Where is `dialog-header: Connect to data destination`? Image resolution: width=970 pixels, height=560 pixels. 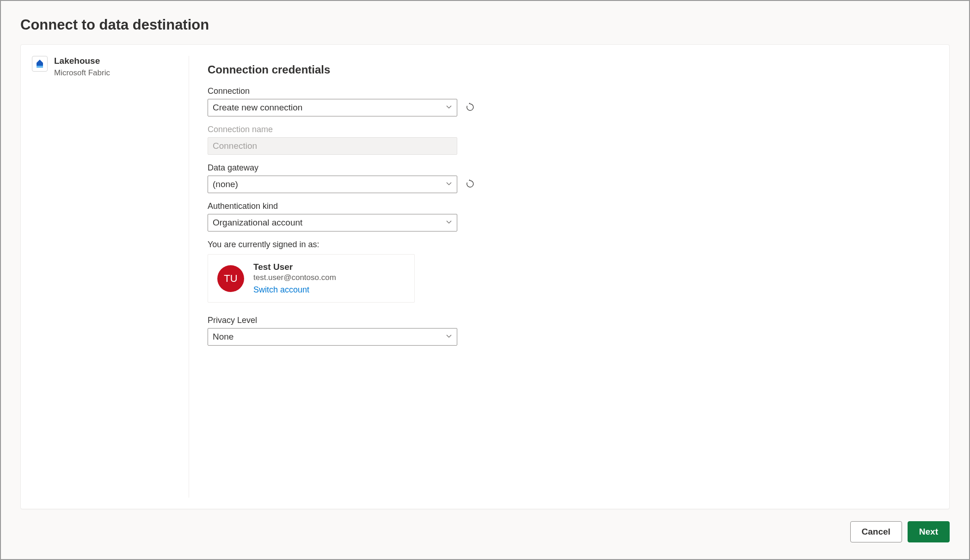
dialog-header: Connect to data destination is located at coordinates (485, 24).